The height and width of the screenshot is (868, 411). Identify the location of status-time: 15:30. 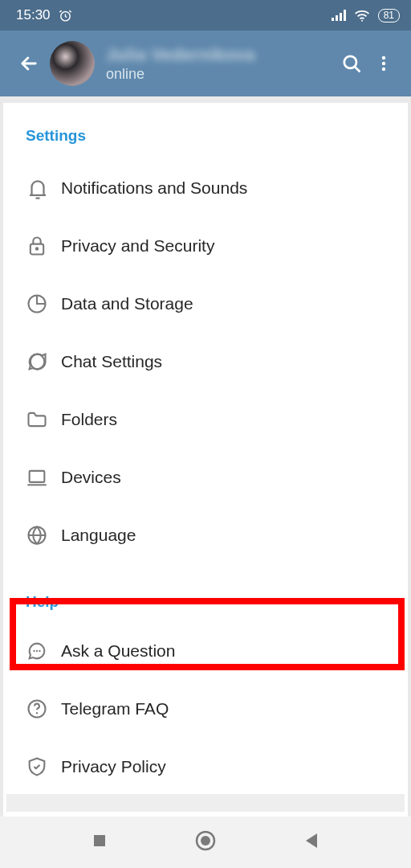
(34, 15).